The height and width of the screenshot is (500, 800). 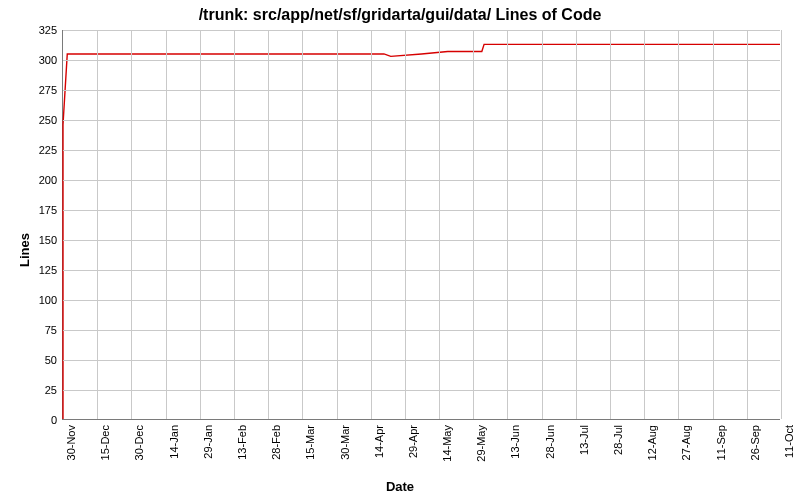 What do you see at coordinates (51, 300) in the screenshot?
I see `y-tick-label: 100` at bounding box center [51, 300].